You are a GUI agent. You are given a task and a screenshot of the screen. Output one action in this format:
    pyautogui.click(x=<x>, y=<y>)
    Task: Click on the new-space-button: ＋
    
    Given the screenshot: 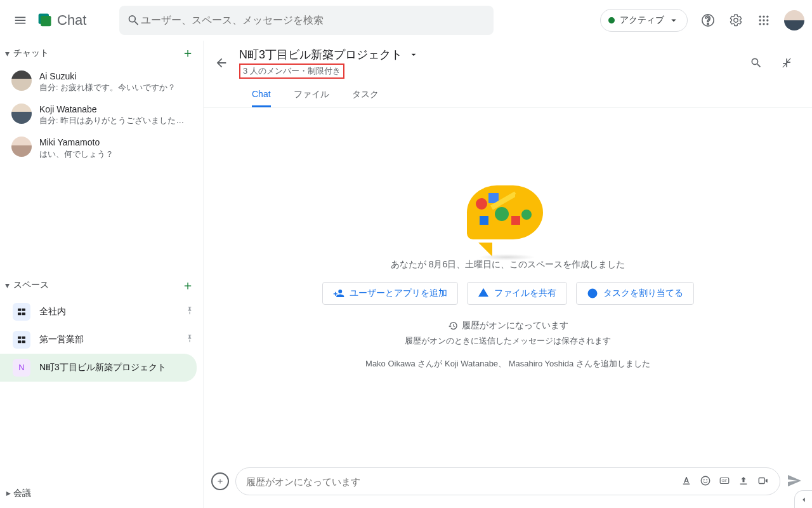 What is the action you would take?
    pyautogui.click(x=188, y=286)
    